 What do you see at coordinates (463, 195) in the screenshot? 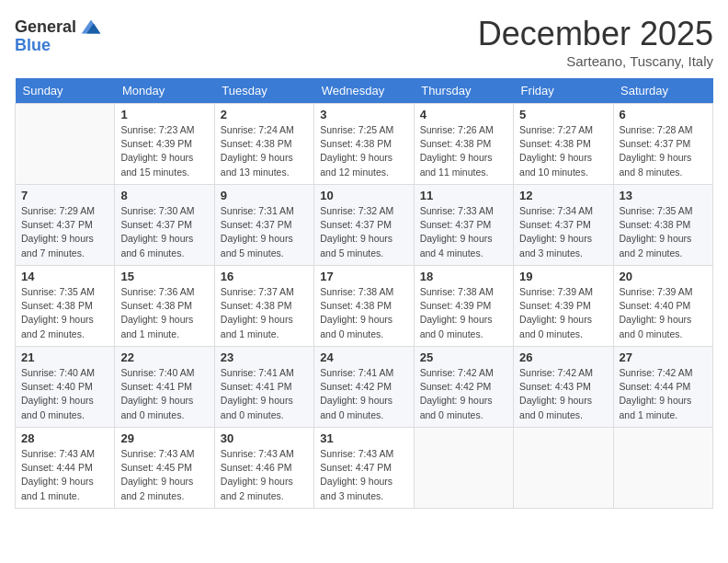
I see `day-number: 11` at bounding box center [463, 195].